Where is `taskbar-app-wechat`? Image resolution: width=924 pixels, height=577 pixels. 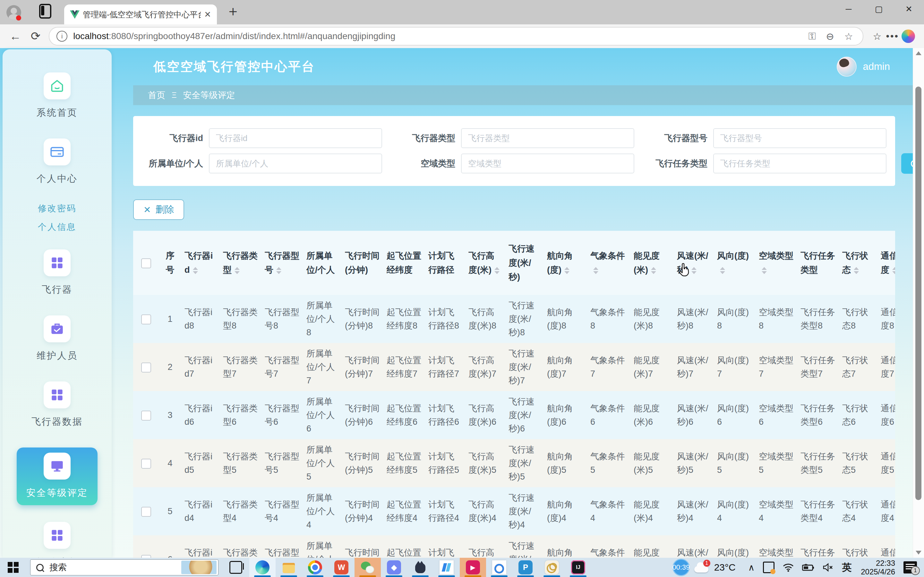
taskbar-app-wechat is located at coordinates (368, 567).